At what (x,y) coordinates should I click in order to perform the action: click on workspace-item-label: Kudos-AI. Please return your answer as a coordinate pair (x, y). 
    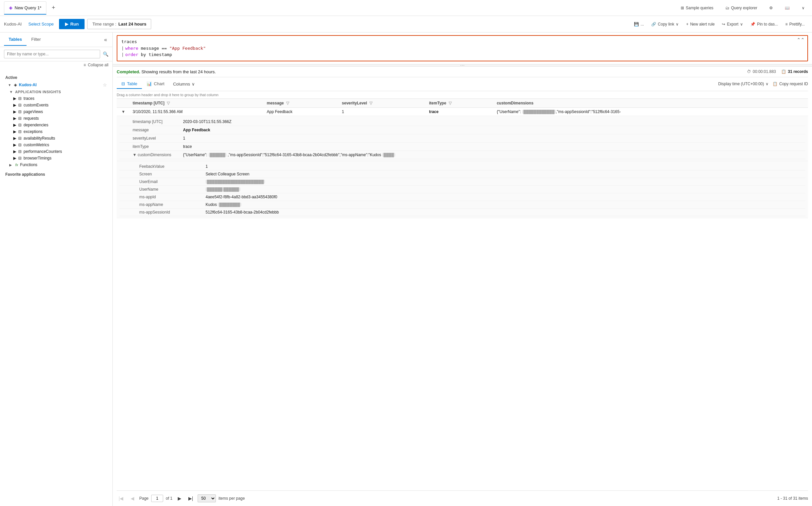
    Looking at the image, I should click on (27, 85).